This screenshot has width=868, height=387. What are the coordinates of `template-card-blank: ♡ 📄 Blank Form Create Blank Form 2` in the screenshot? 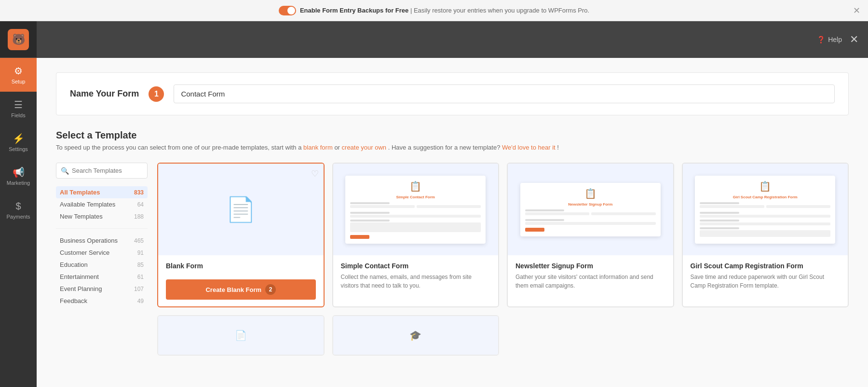 It's located at (241, 235).